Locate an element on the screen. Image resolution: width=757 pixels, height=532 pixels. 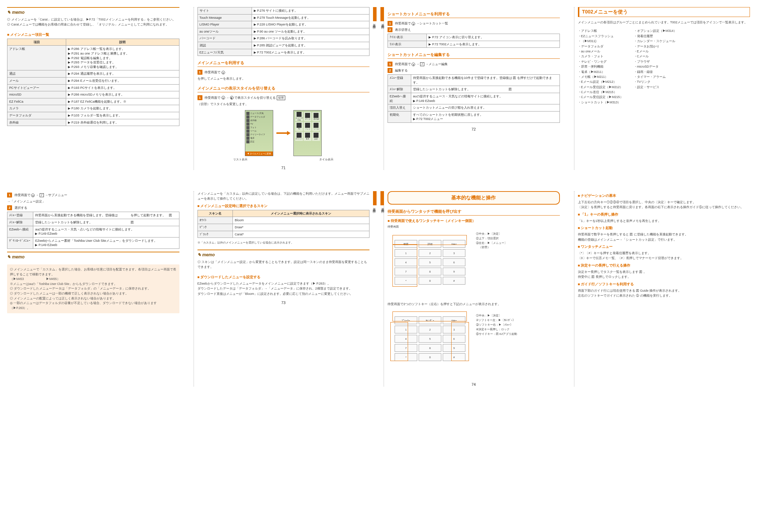
memo-text: ◎ メインメニューを「Carat」に設定している場合は、▶P.72「T002メイ… is located at coordinates (93, 22).